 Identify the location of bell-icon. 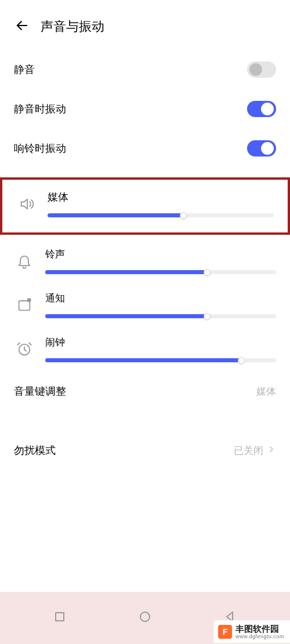
(24, 261).